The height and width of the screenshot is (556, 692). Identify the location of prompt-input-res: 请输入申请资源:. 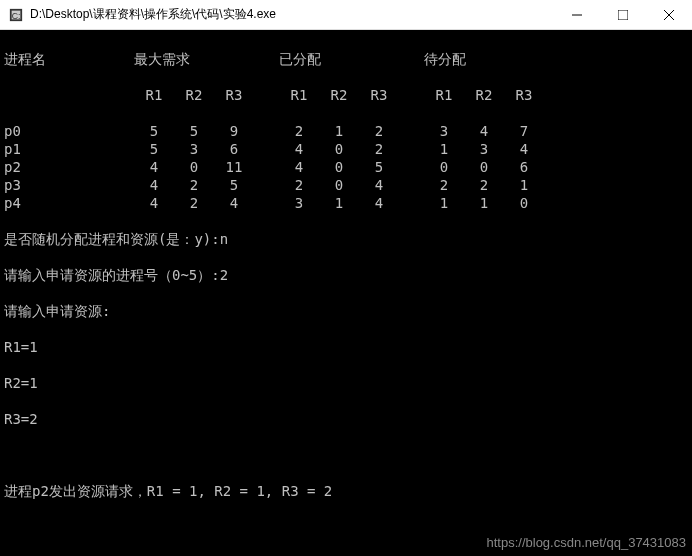
(346, 311).